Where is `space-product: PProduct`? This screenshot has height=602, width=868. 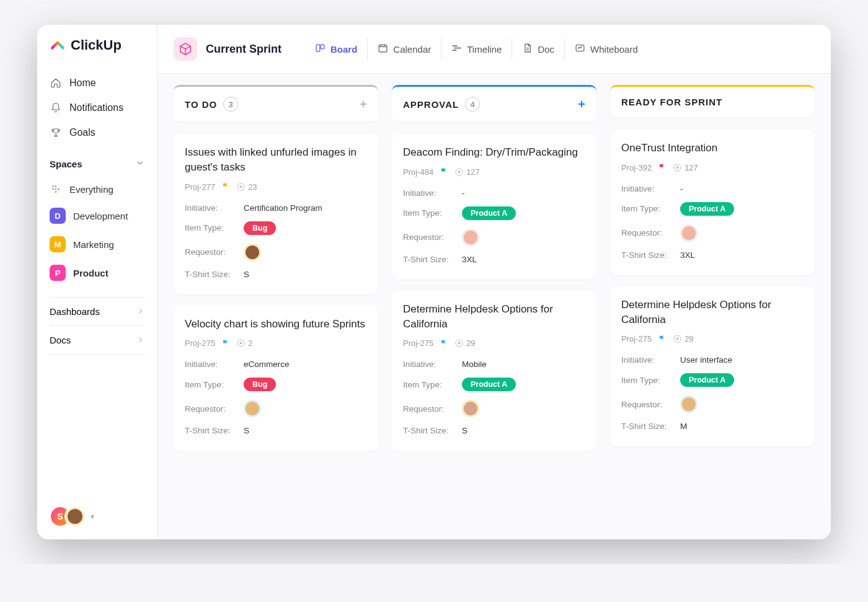 space-product: PProduct is located at coordinates (97, 273).